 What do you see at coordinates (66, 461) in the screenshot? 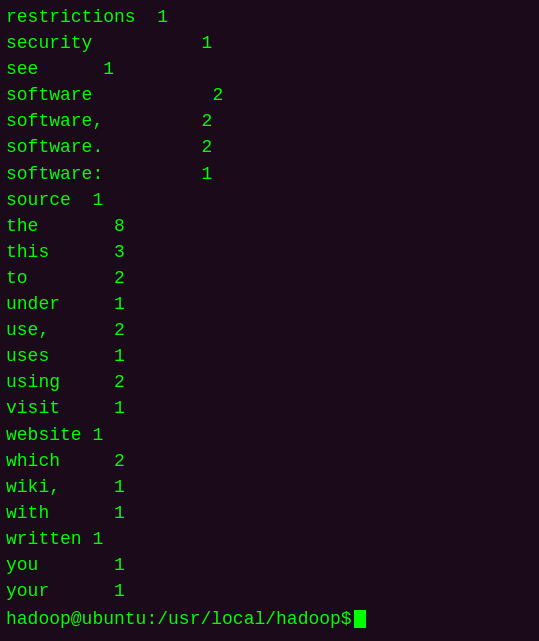
I see `word-label: which 2` at bounding box center [66, 461].